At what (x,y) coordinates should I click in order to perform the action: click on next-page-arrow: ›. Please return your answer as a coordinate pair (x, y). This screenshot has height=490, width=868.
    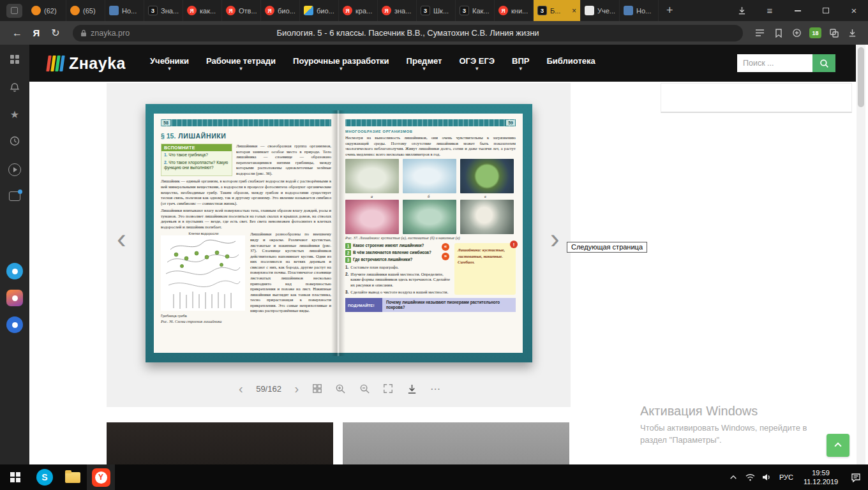
    Looking at the image, I should click on (555, 239).